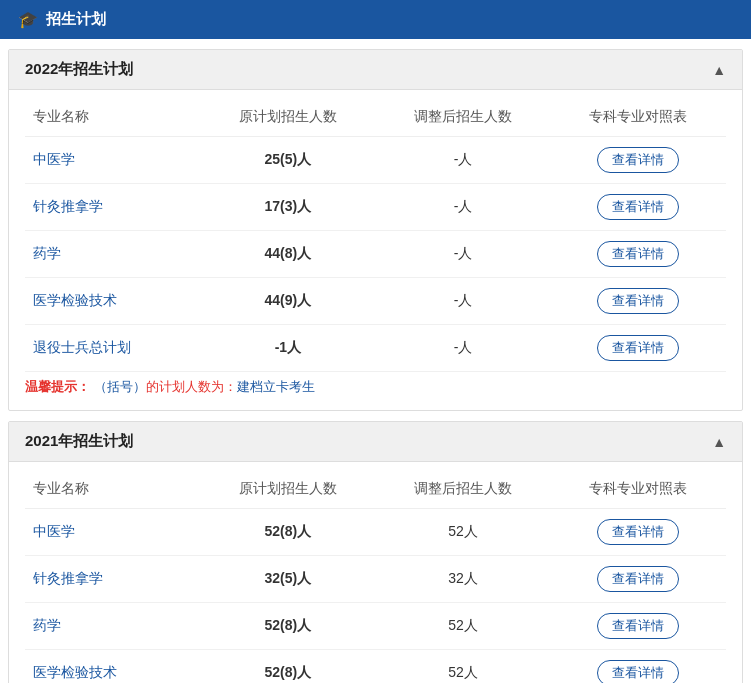 Image resolution: width=751 pixels, height=683 pixels. Describe the element at coordinates (288, 532) in the screenshot. I see `cell-original-1-0: 52(8)人` at that location.